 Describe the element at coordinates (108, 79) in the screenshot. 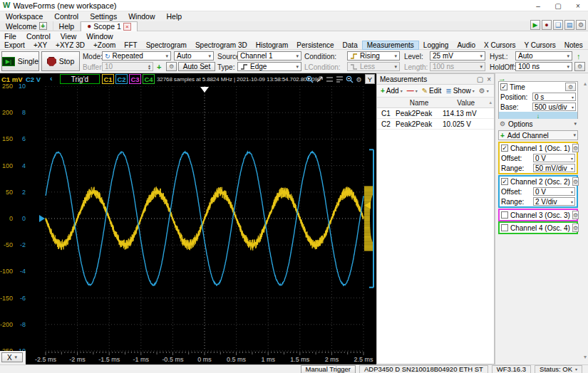

I see `channel-badge-c1: C1` at that location.